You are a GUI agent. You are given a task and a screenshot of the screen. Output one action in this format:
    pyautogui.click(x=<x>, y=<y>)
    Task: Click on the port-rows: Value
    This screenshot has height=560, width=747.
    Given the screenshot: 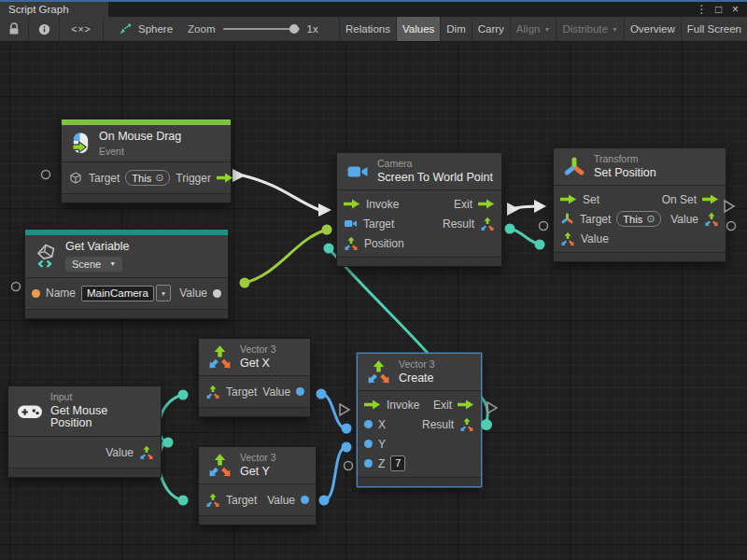 What is the action you would take?
    pyautogui.click(x=84, y=452)
    